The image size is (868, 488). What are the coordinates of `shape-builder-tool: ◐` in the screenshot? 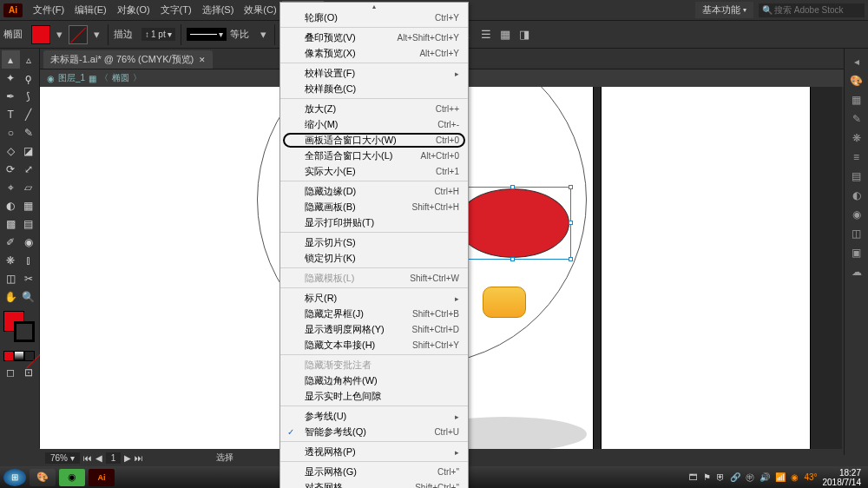 It's located at (10, 205).